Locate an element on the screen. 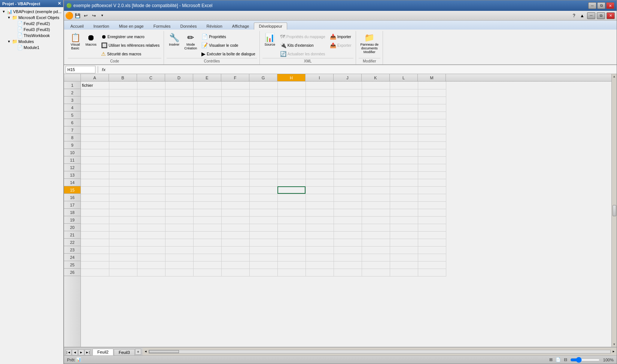 Image resolution: width=617 pixels, height=364 pixels. row-header-16: 16 is located at coordinates (72, 198).